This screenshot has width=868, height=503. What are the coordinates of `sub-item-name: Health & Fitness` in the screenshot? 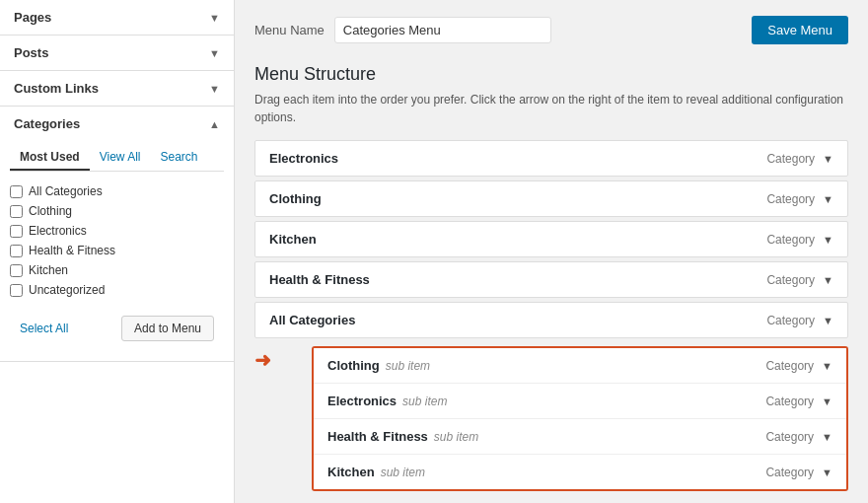 It's located at (378, 436).